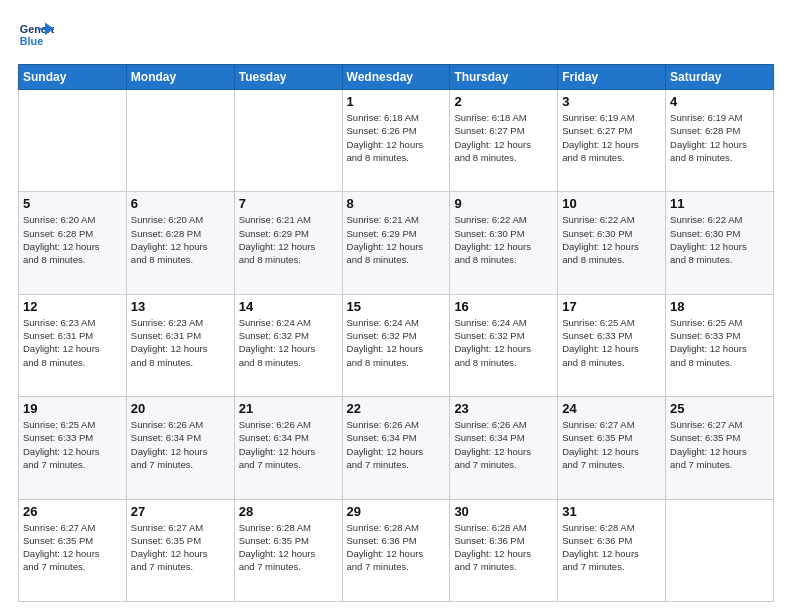 This screenshot has width=792, height=612. I want to click on weekday-header-friday: Friday, so click(612, 78).